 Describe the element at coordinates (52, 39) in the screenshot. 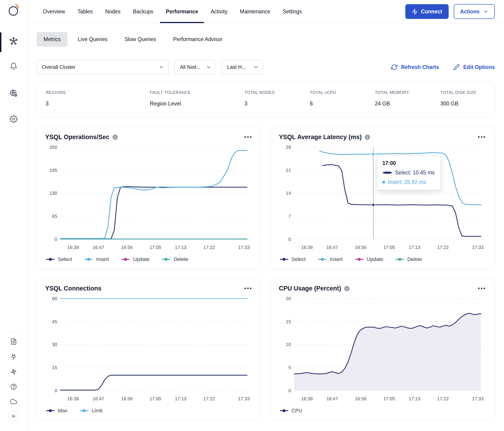

I see `subtab-metrics: Metrics` at that location.